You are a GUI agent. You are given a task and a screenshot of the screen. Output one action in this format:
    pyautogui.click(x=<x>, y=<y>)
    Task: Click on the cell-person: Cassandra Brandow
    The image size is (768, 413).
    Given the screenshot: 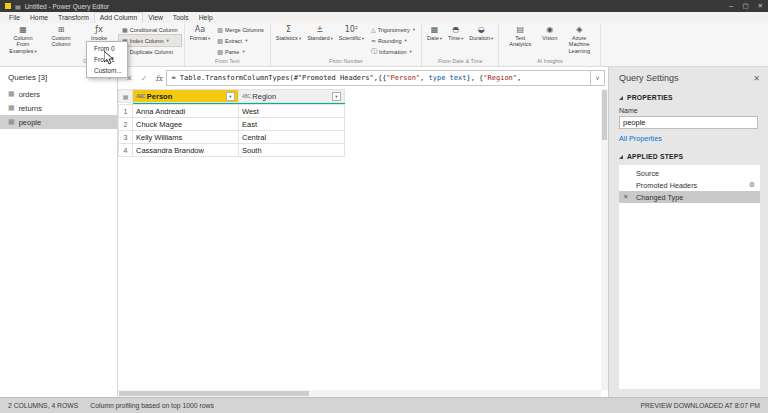 What is the action you would take?
    pyautogui.click(x=186, y=150)
    